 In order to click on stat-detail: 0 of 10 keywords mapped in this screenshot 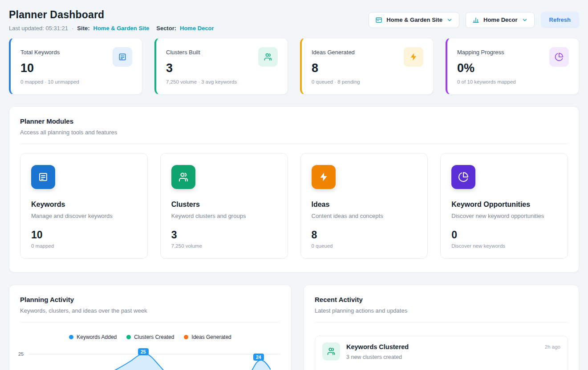, I will do `click(513, 82)`.